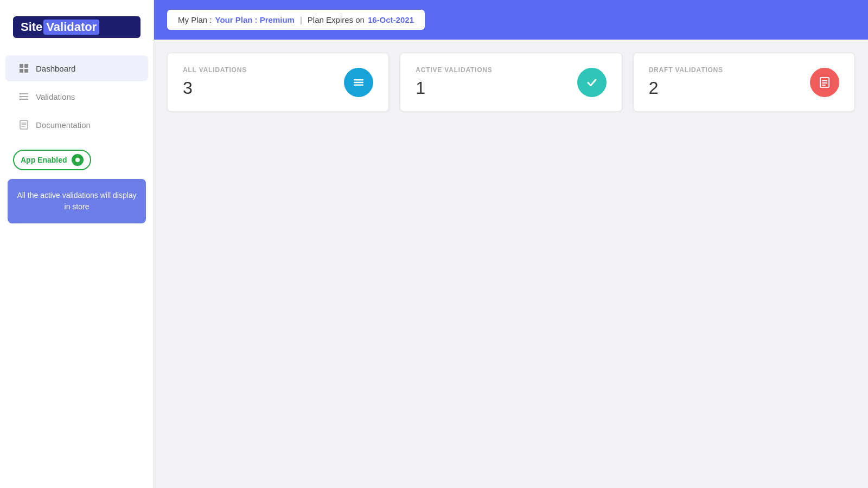  What do you see at coordinates (255, 20) in the screenshot?
I see `plan-name: Your Plan : Premium` at bounding box center [255, 20].